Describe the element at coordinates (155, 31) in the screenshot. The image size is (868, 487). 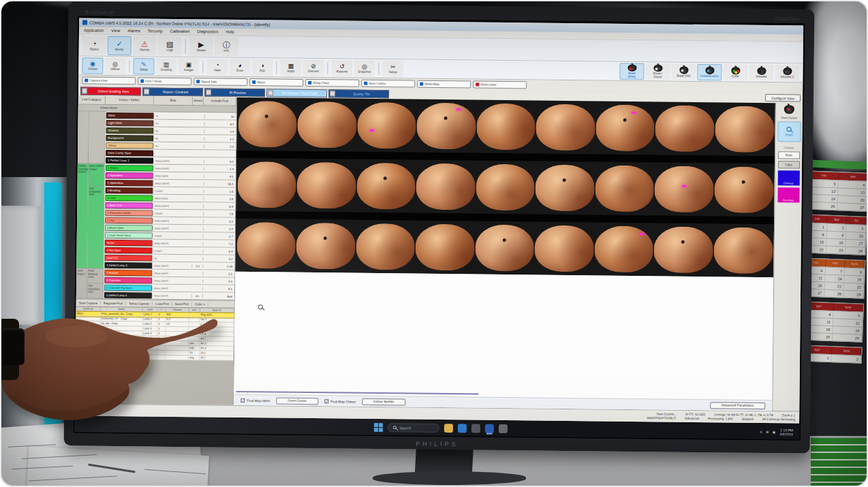
I see `menu-item-security: Security` at that location.